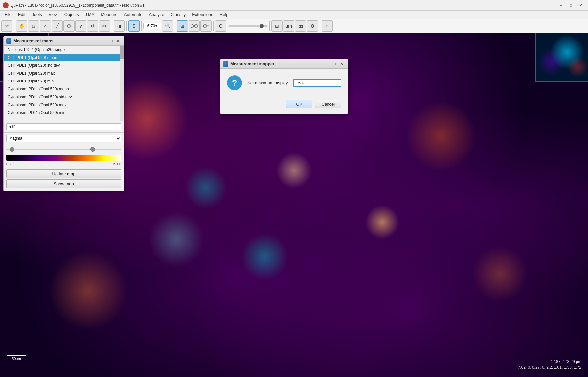 This screenshot has height=377, width=588. What do you see at coordinates (328, 104) in the screenshot?
I see `mapper-cancel-button: Cancel` at bounding box center [328, 104].